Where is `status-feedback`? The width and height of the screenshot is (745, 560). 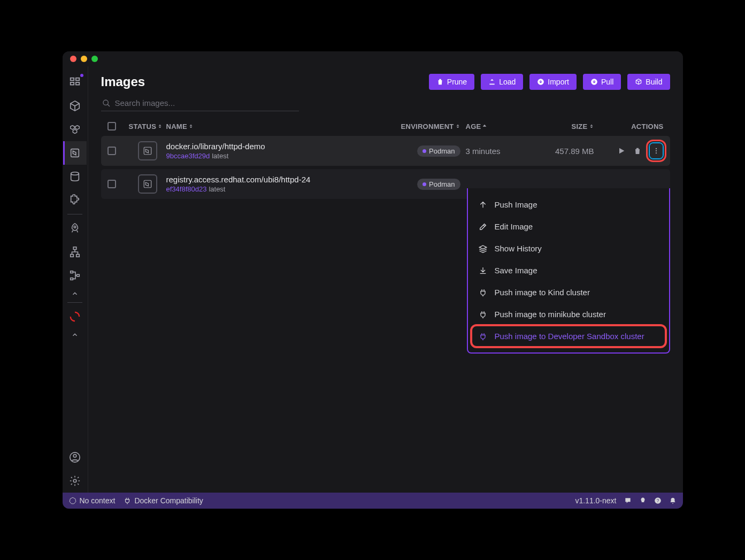 status-feedback is located at coordinates (628, 501).